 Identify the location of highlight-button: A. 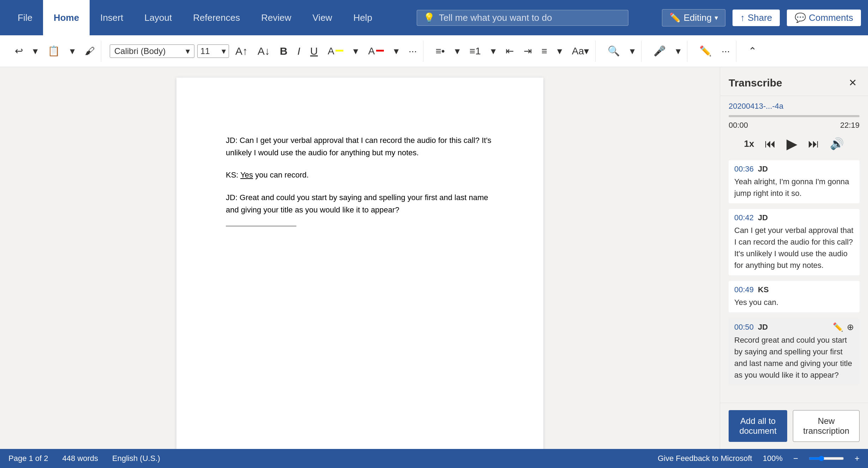
(336, 51).